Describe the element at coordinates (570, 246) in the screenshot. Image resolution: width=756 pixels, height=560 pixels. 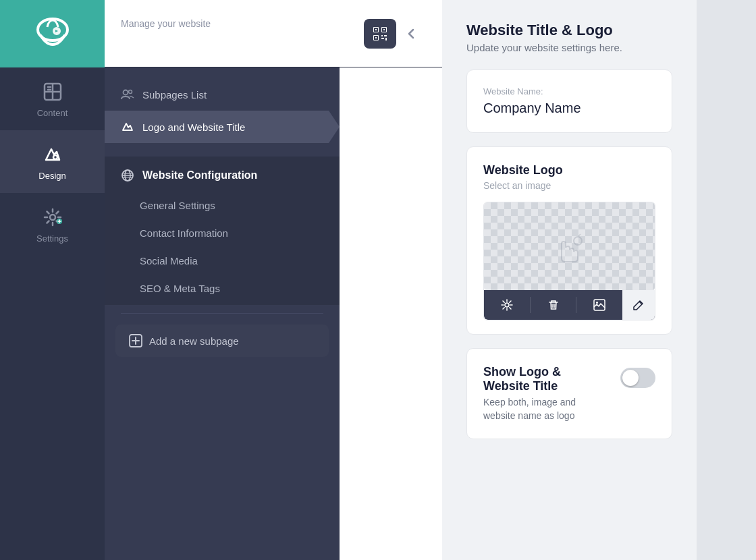
I see `logo-placeholder` at that location.